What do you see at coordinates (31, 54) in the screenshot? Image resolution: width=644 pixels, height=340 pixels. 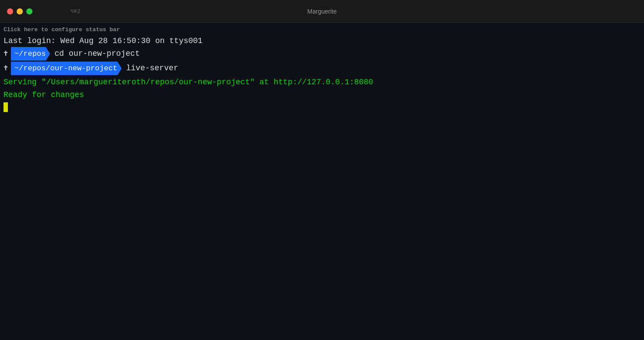 I see `prompt-badge-1: ~/repos` at bounding box center [31, 54].